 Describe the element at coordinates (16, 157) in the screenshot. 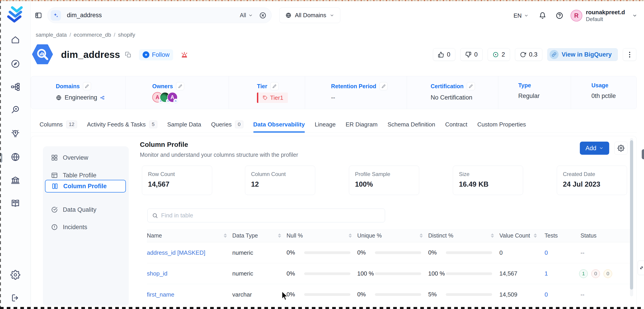

I see `domains-globe-icon` at that location.